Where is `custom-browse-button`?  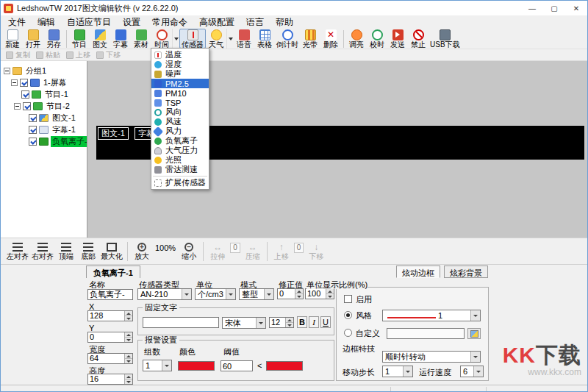
custom-browse-button is located at coordinates (474, 334).